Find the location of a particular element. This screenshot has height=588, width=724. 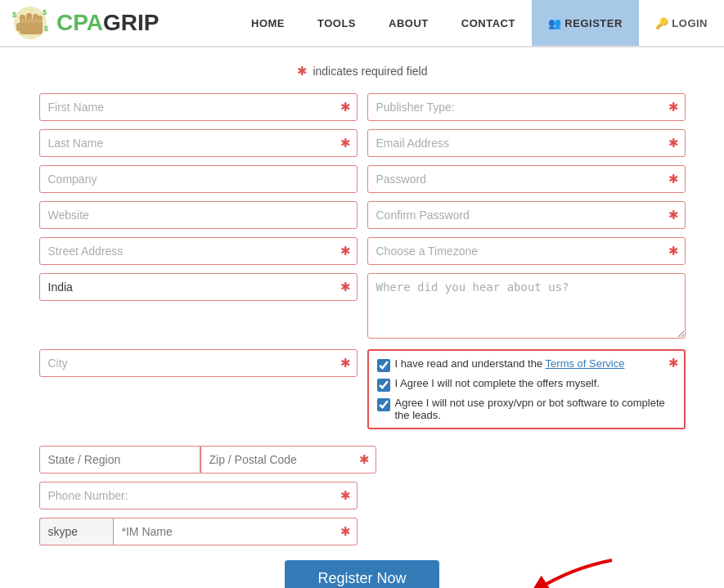

hear-about-col is located at coordinates (527, 307).